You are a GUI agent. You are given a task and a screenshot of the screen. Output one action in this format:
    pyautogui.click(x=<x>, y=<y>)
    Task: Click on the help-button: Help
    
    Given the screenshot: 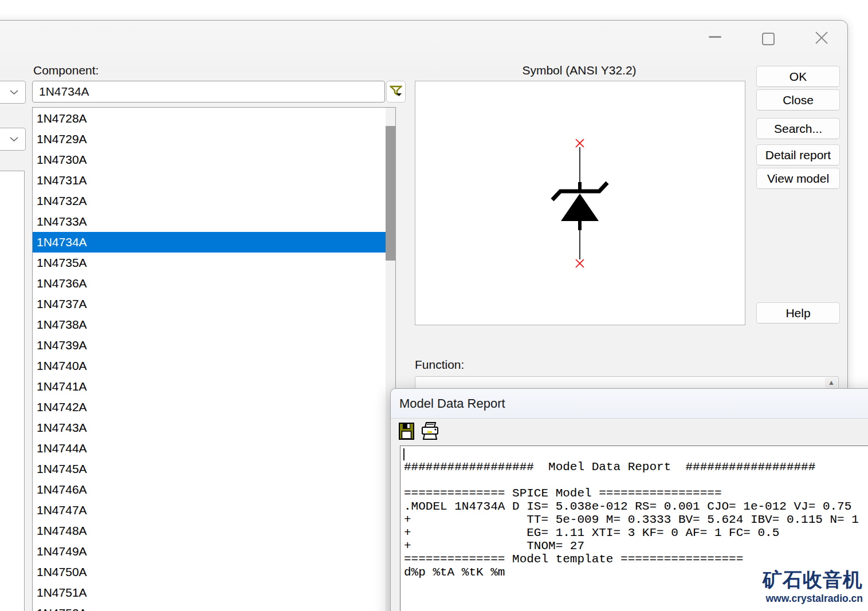 What is the action you would take?
    pyautogui.click(x=798, y=313)
    